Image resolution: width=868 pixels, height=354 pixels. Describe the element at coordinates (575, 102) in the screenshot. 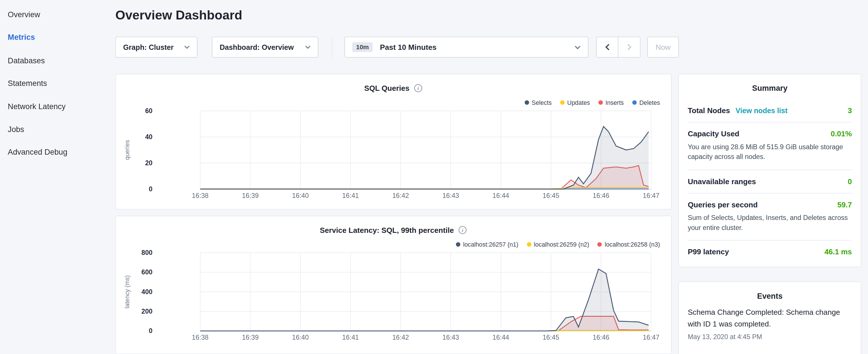

I see `legend-item: Updates` at that location.